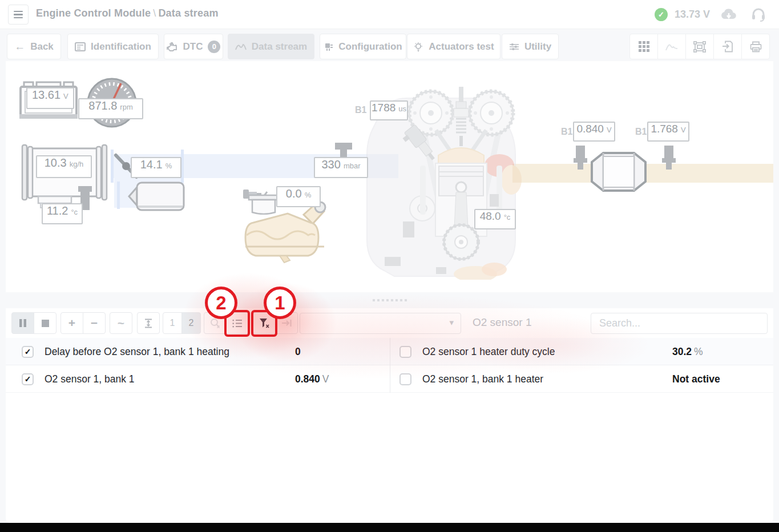  What do you see at coordinates (286, 323) in the screenshot?
I see `skip-forward-button` at bounding box center [286, 323].